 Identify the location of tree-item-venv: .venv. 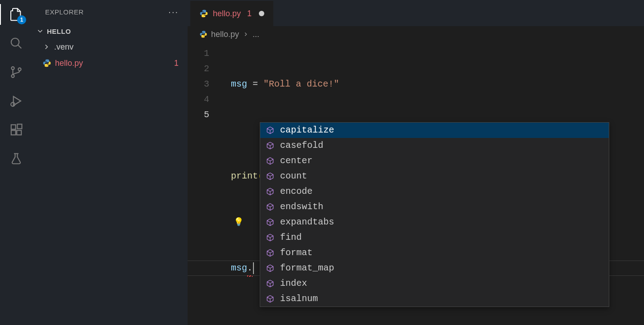
(110, 47).